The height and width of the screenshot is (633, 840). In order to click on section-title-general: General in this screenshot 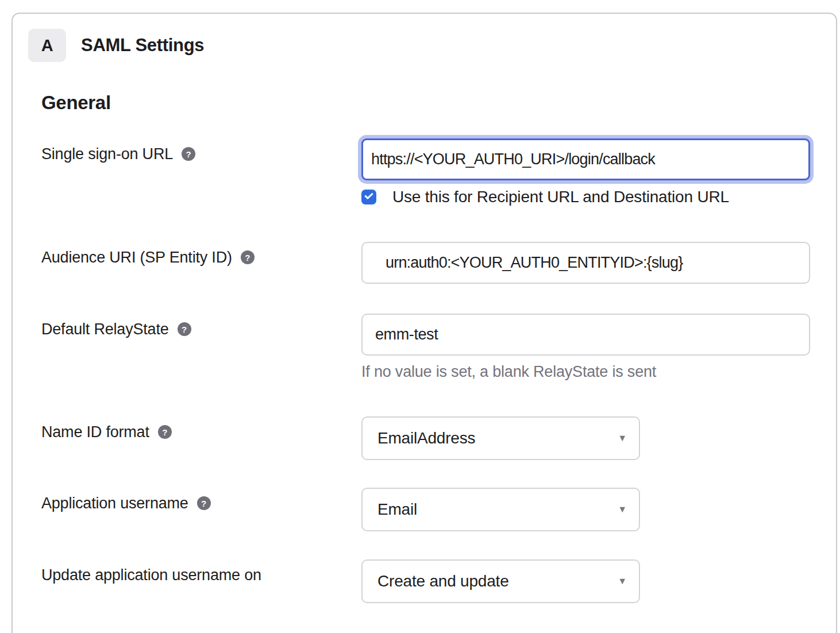, I will do `click(439, 102)`.